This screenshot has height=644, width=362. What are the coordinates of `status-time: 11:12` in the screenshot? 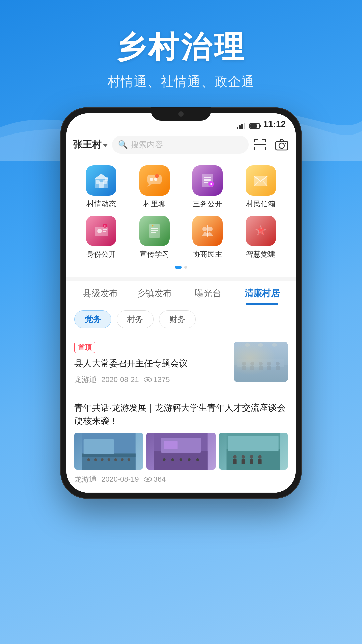 It's located at (275, 124).